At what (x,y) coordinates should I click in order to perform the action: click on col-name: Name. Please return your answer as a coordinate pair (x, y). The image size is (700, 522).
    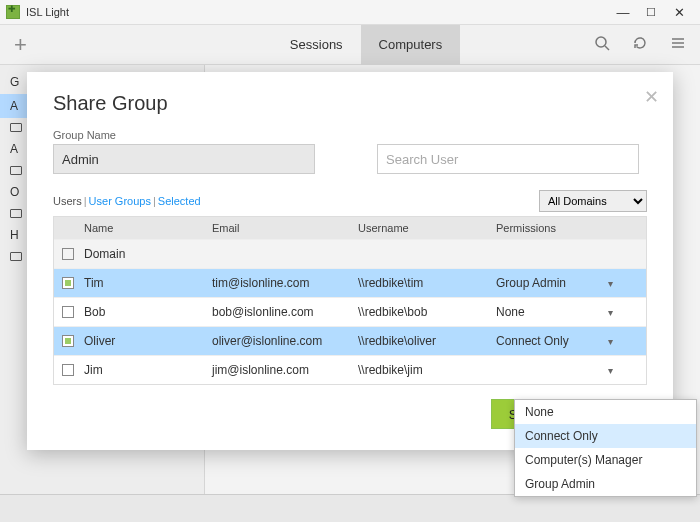
    Looking at the image, I should click on (147, 228).